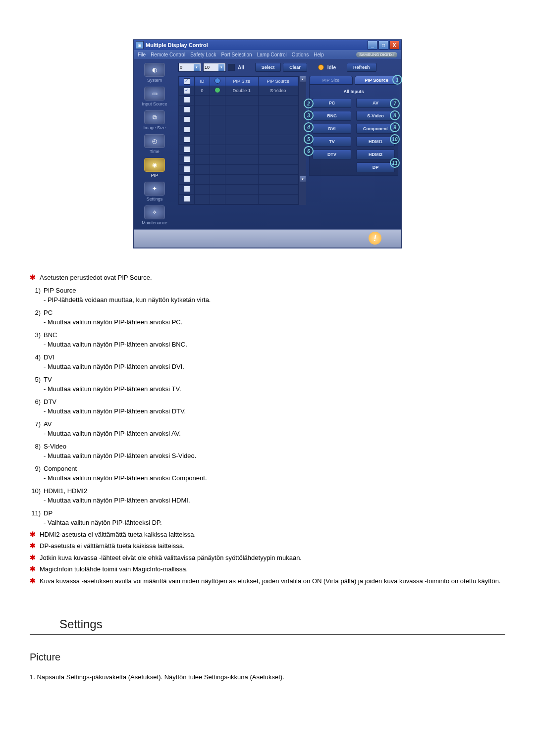  Describe the element at coordinates (155, 192) in the screenshot. I see `sidebar-item-settings: ✦Settings` at that location.